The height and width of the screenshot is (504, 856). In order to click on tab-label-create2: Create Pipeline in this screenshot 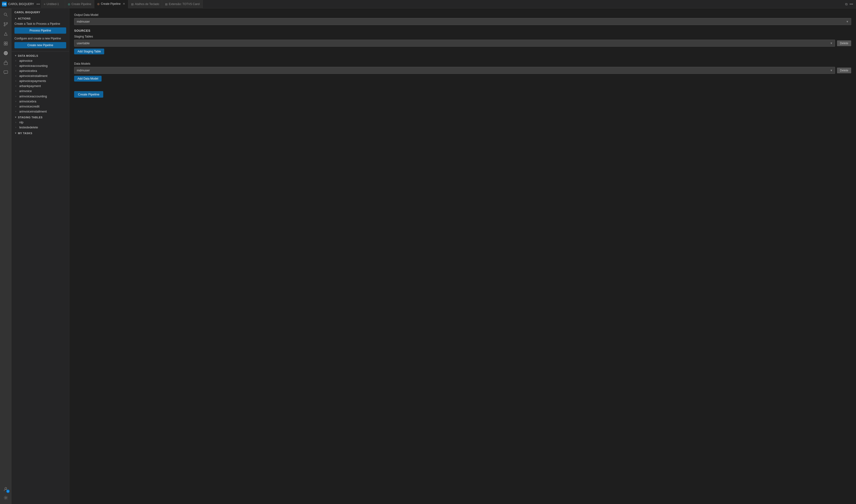, I will do `click(81, 4)`.